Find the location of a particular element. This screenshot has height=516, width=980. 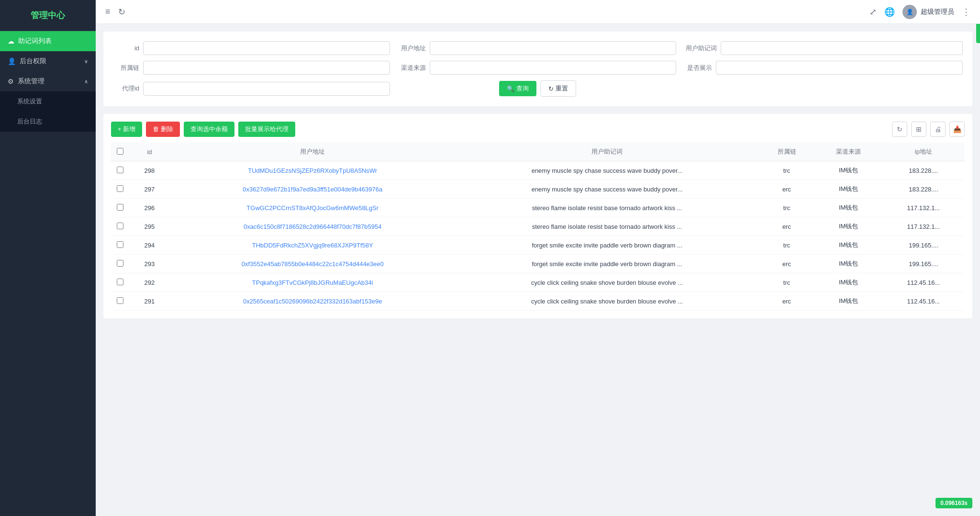

sidebar-item-backend-log: 后台日志 is located at coordinates (48, 122).